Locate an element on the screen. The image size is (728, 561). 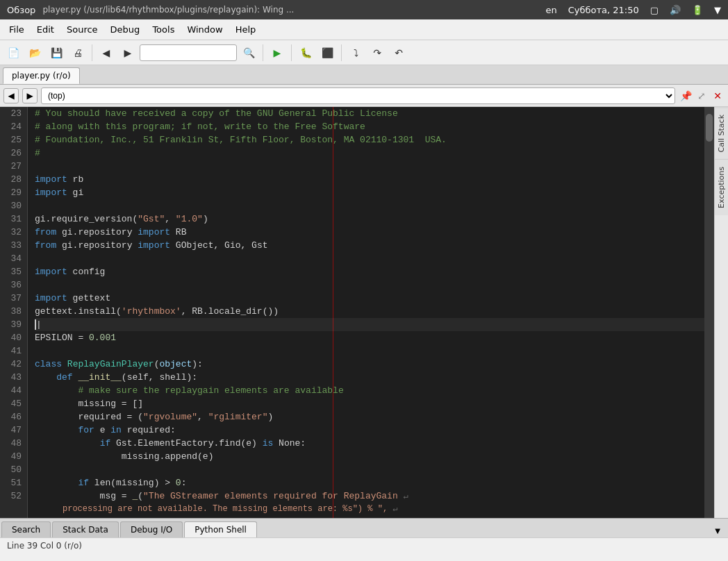
code-line-43: def __init__(self, shell): is located at coordinates (370, 378).